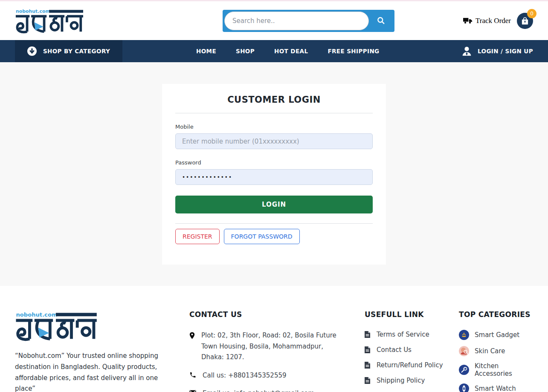 The width and height of the screenshot is (548, 392). What do you see at coordinates (381, 20) in the screenshot?
I see `search-icon` at bounding box center [381, 20].